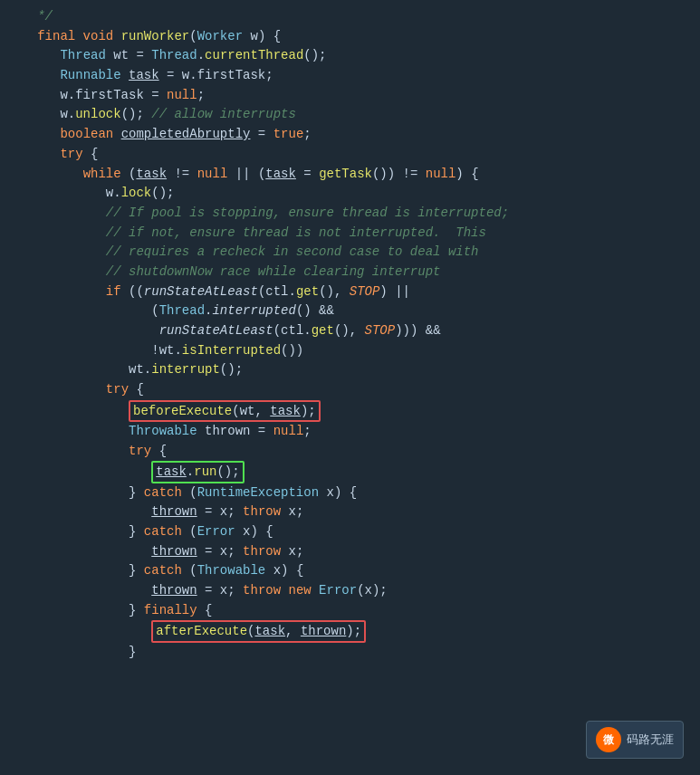  Describe the element at coordinates (650, 740) in the screenshot. I see `watermark-text: 码路无涯` at that location.